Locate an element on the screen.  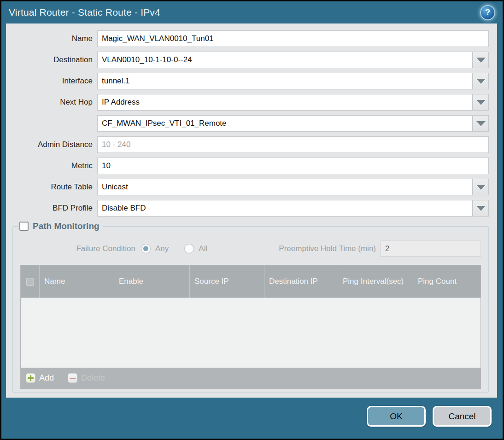
destination-input is located at coordinates (285, 60).